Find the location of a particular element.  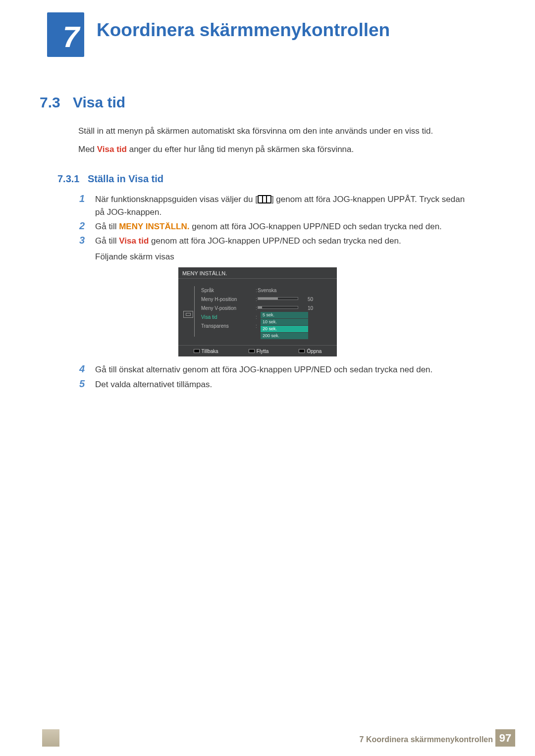

s5-t: Det valda alternativet tillämpas. is located at coordinates (280, 385).